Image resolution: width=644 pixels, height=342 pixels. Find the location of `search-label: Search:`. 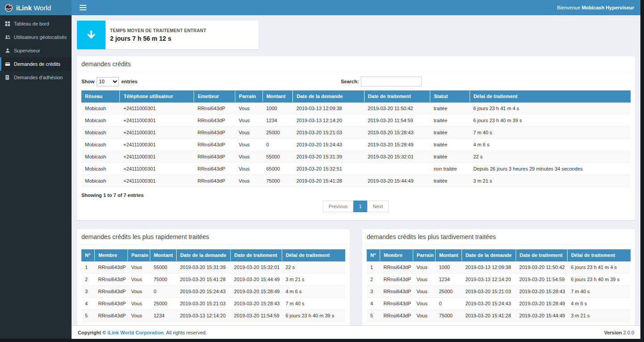

search-label: Search: is located at coordinates (350, 81).